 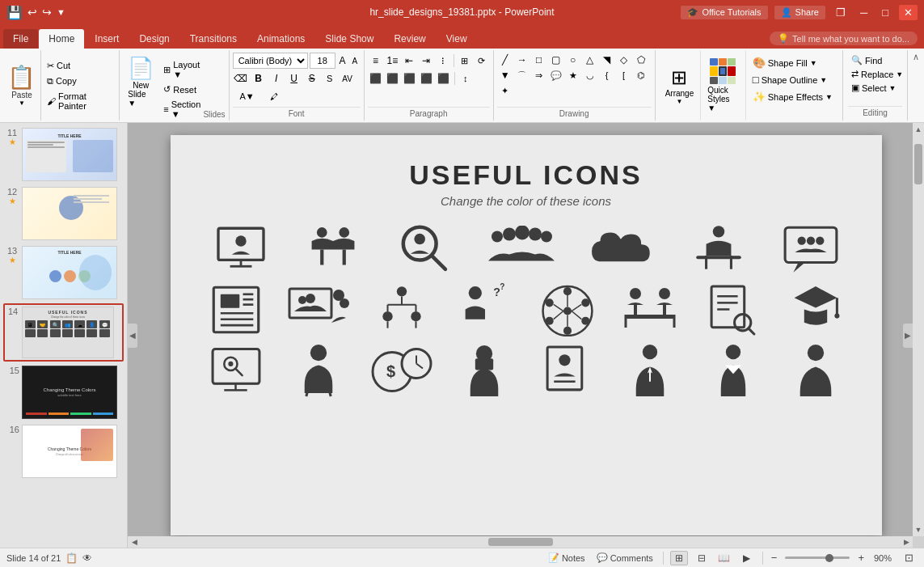 I want to click on shape-pentagon-button: ⬠, so click(x=641, y=60).